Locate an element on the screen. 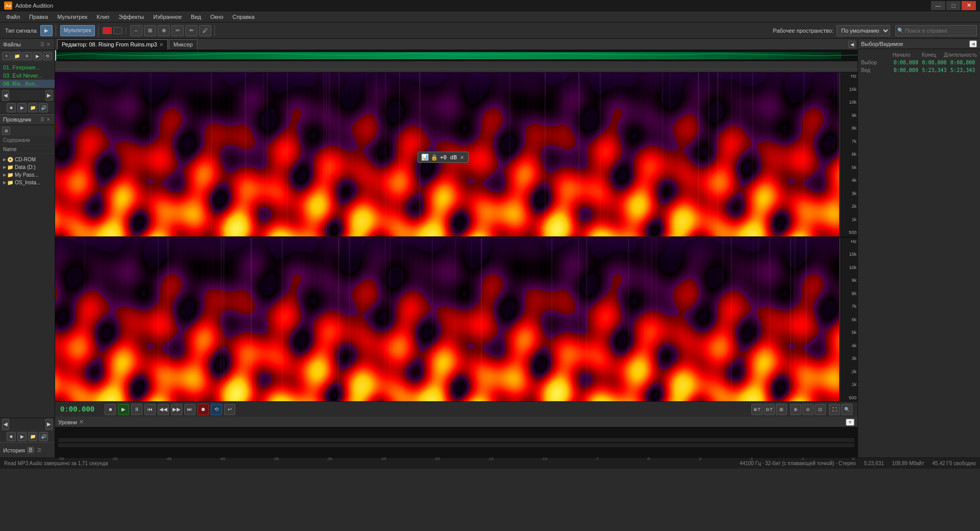 Image resolution: width=980 pixels, height=531 pixels. selection-panel-title: Выбор/Видимое is located at coordinates (882, 44).